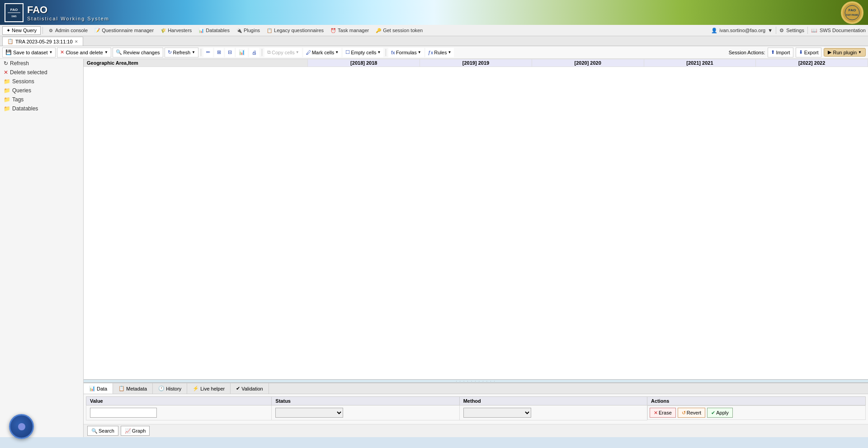 The image size is (868, 448). I want to click on col-header-2021: [2021] 2021, so click(700, 63).